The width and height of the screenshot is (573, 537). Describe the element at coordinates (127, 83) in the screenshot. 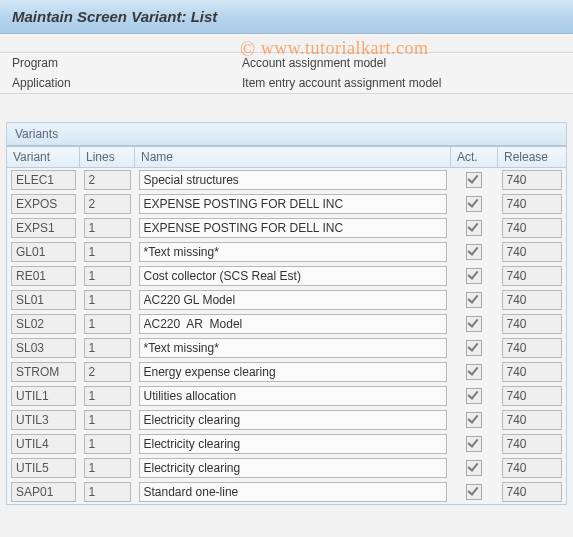

I see `application-label: Application` at that location.